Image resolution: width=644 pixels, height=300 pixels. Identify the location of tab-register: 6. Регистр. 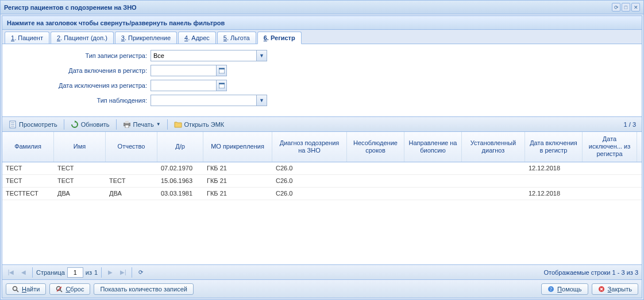
(279, 38).